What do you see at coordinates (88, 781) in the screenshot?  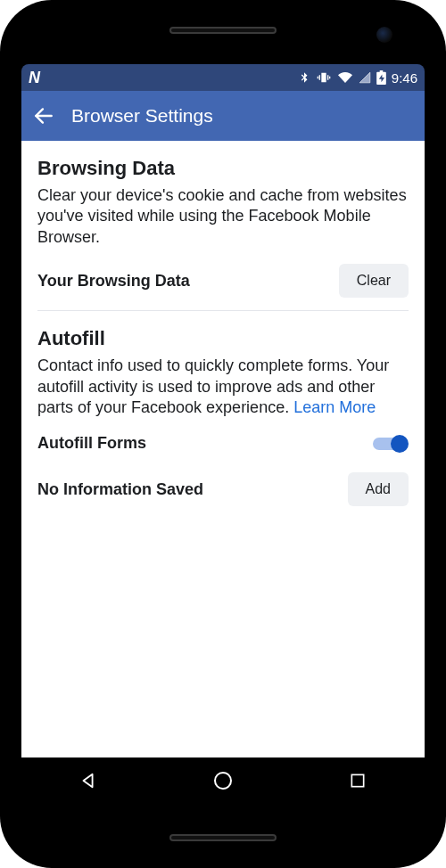 I see `nav-back-button` at bounding box center [88, 781].